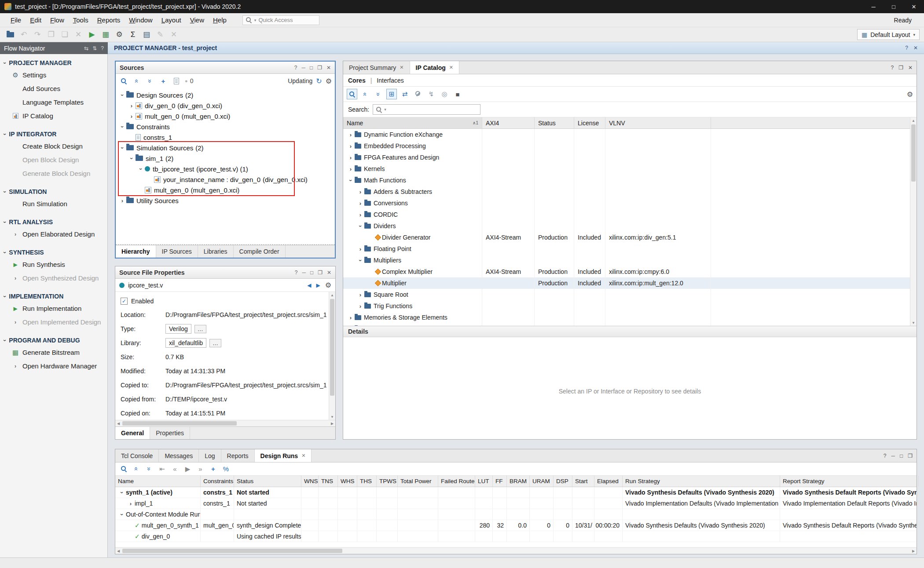 This screenshot has height=568, width=924. What do you see at coordinates (225, 68) in the screenshot?
I see `sources-panel-titlebar: Sources ?─□❐✕` at bounding box center [225, 68].